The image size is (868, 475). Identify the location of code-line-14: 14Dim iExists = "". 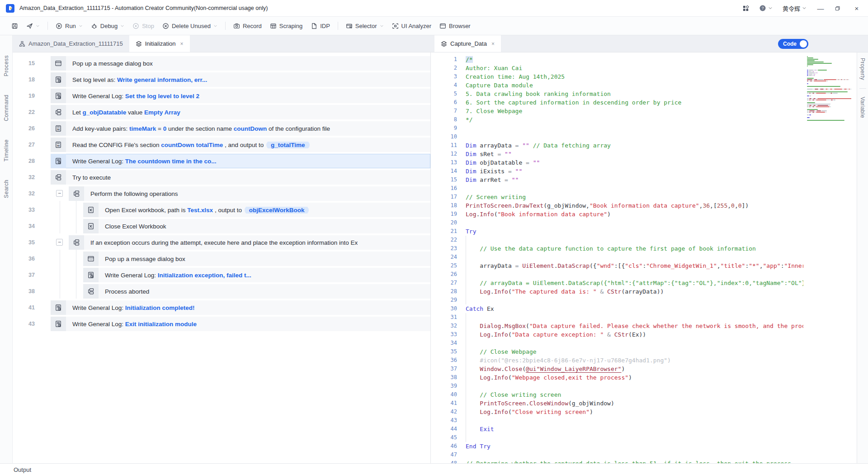
(644, 171).